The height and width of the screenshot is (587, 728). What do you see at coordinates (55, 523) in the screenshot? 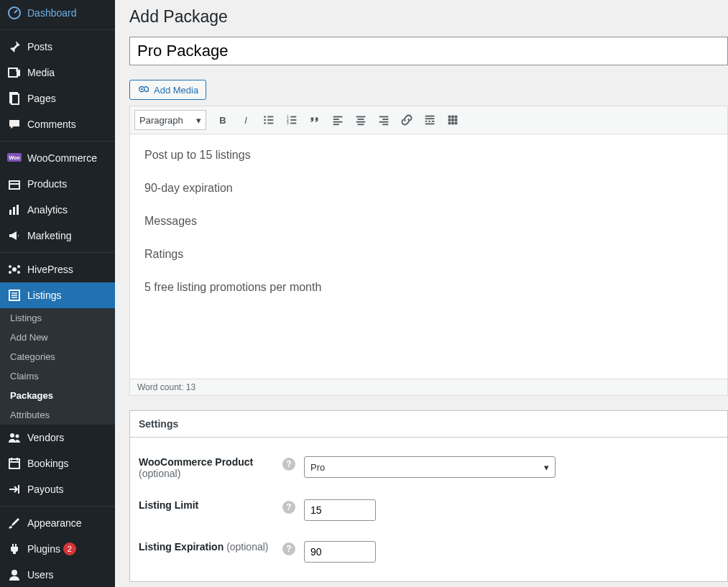
I see `menu-label: Appearance` at bounding box center [55, 523].